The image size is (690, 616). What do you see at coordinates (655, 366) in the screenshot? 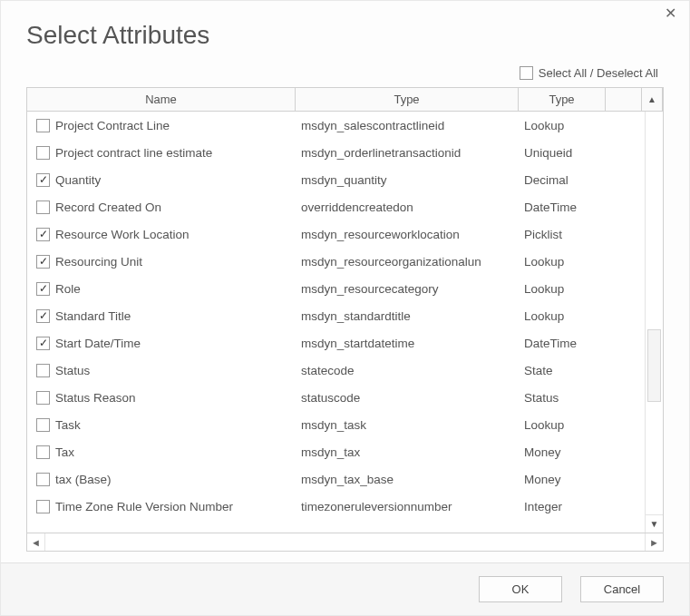
I see `vertical-scroll-thumb` at bounding box center [655, 366].